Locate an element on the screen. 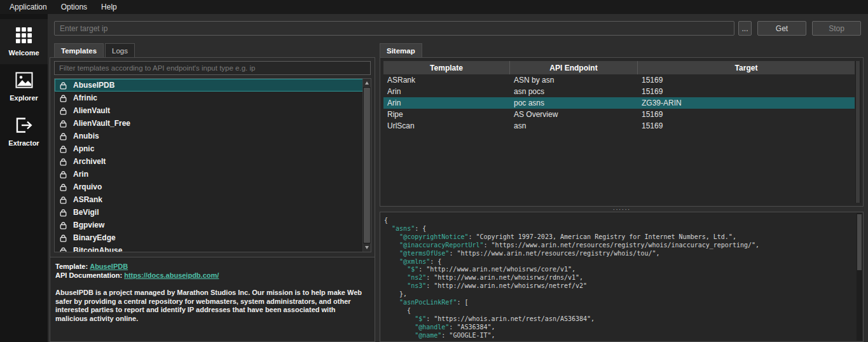 This screenshot has height=342, width=868. template-list-item: Anubis is located at coordinates (212, 136).